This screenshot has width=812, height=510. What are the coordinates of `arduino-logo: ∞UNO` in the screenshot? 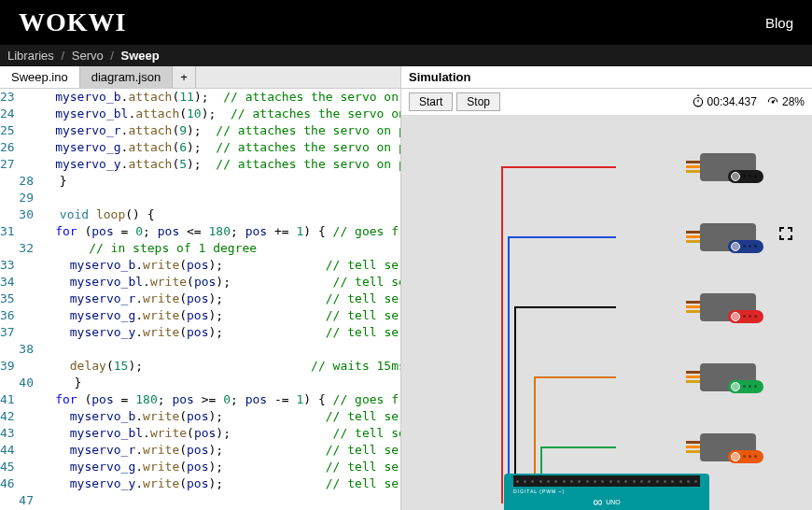 It's located at (607, 502).